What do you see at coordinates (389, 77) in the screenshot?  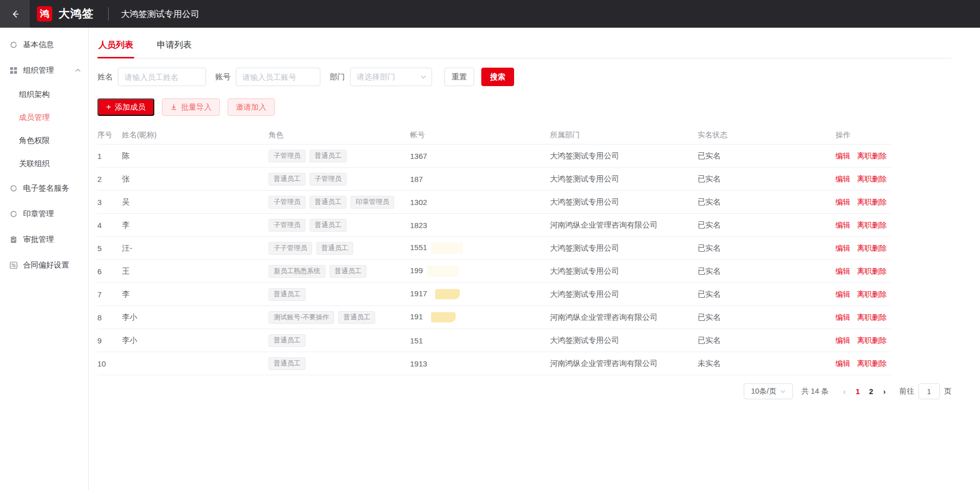 I see `dept-select-placeholder: 请选择部门` at bounding box center [389, 77].